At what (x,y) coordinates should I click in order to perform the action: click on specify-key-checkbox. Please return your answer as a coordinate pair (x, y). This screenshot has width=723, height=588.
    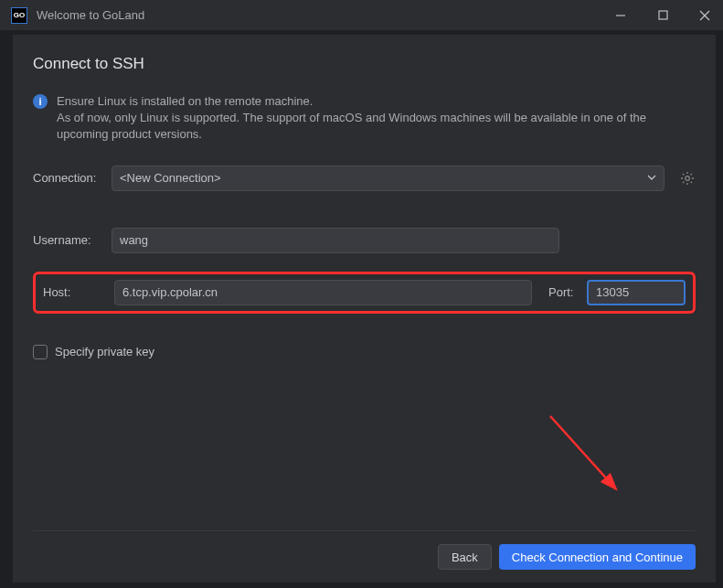
    Looking at the image, I should click on (40, 352).